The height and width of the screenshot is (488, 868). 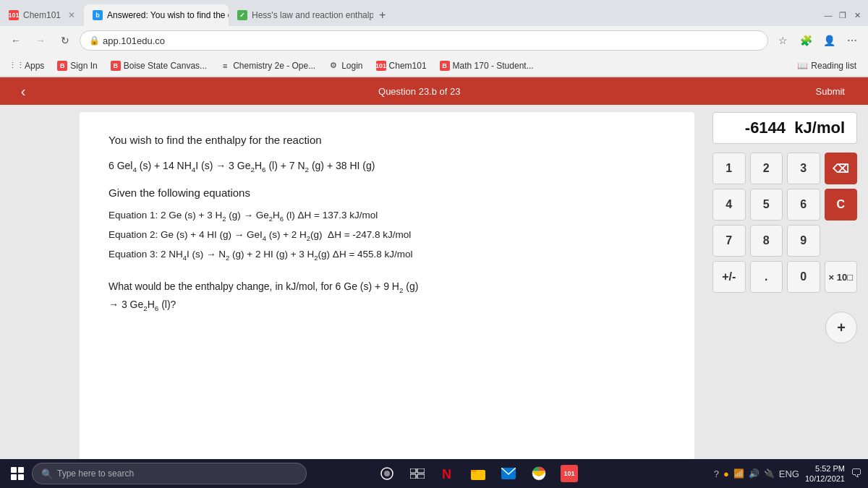 I want to click on calc-btn-times100: × 10□, so click(x=841, y=277).